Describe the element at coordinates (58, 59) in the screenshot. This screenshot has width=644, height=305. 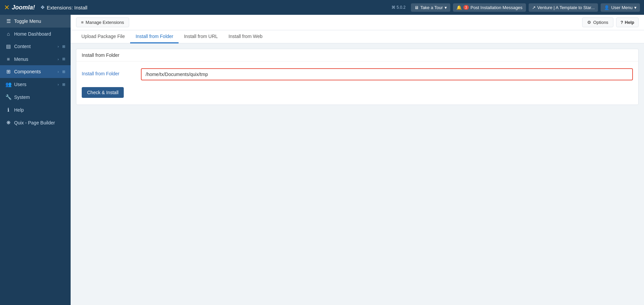
I see `menus-chevron-icon: ›` at that location.